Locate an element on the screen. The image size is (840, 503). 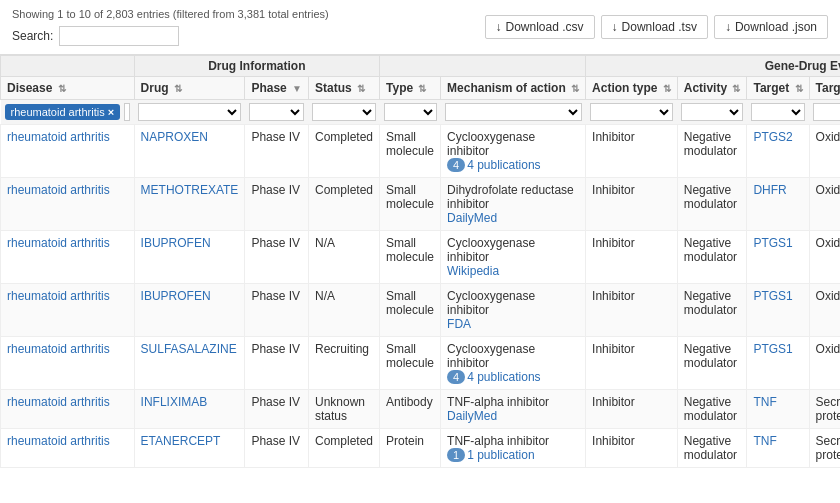
col-header-row: Disease ⇅ Drug ⇅ Phase ▼ Status ⇅ Type ⇅… is located at coordinates (421, 88).